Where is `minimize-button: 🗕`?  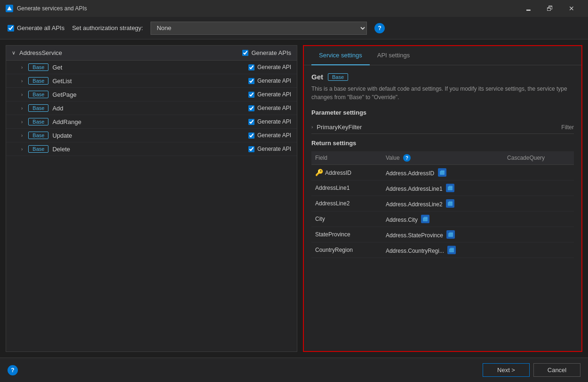
minimize-button: 🗕 is located at coordinates (528, 8).